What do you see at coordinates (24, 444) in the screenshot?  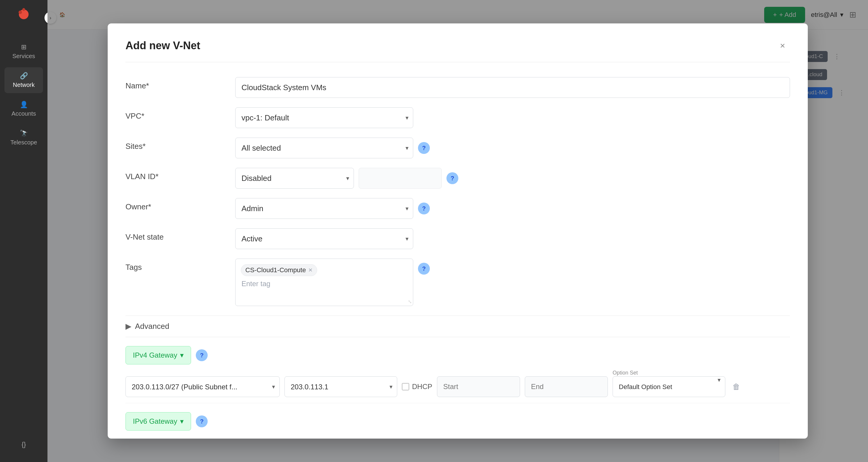 I see `sidebar-item-brackets: {}` at bounding box center [24, 444].